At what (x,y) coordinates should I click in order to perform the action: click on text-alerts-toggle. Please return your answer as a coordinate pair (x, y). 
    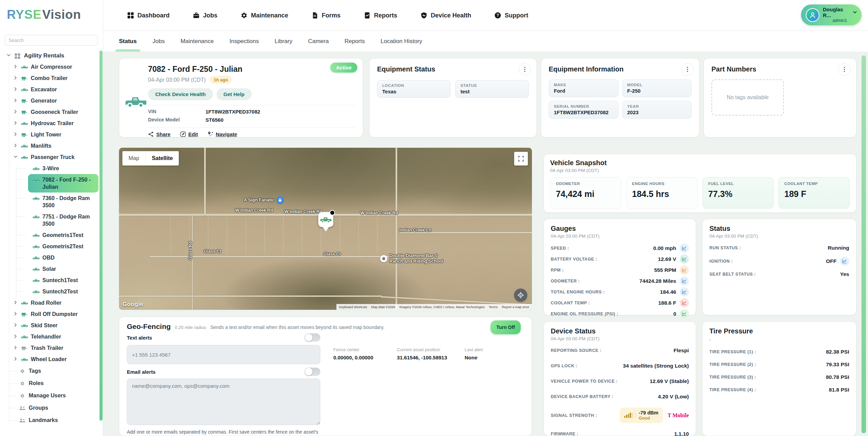
    Looking at the image, I should click on (312, 338).